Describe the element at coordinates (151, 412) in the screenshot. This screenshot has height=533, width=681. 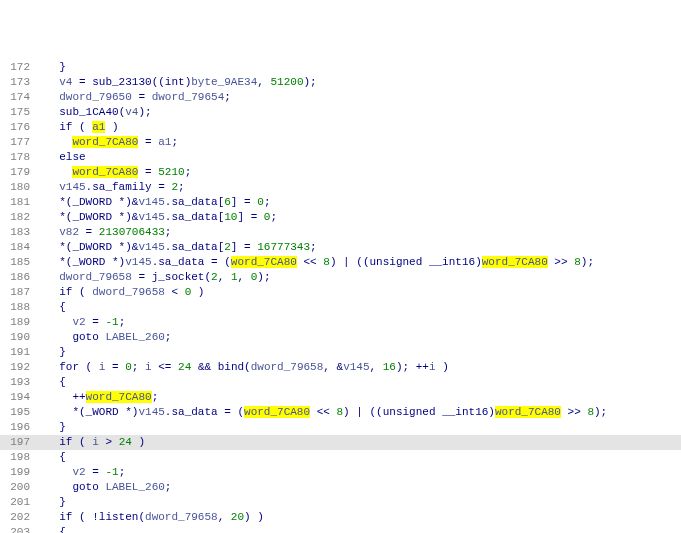
I see `code-token: v145` at that location.